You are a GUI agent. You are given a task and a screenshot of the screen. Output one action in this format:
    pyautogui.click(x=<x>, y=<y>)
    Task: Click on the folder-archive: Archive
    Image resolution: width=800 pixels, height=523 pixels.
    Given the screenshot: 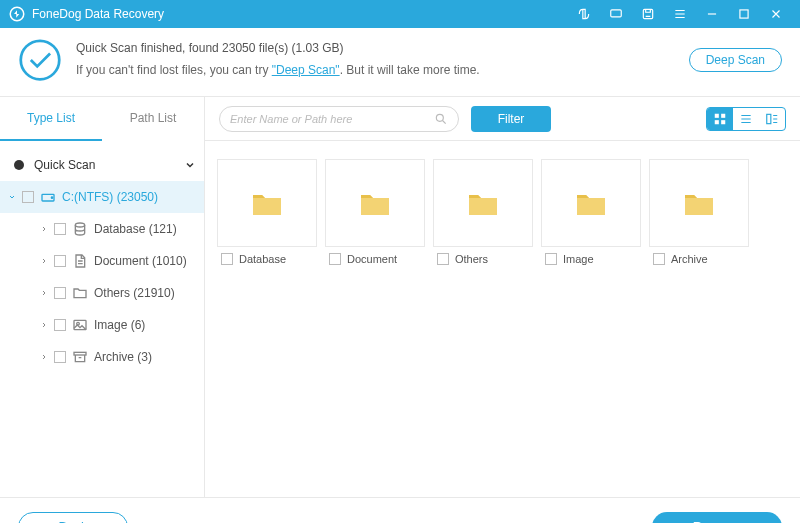 What is the action you would take?
    pyautogui.click(x=699, y=212)
    